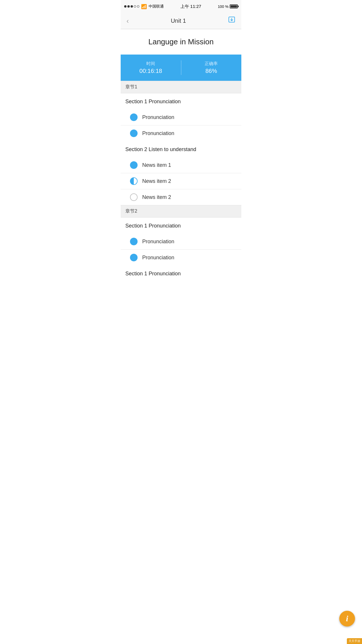 This screenshot has height=644, width=362. I want to click on item-label: News item 1, so click(157, 165).